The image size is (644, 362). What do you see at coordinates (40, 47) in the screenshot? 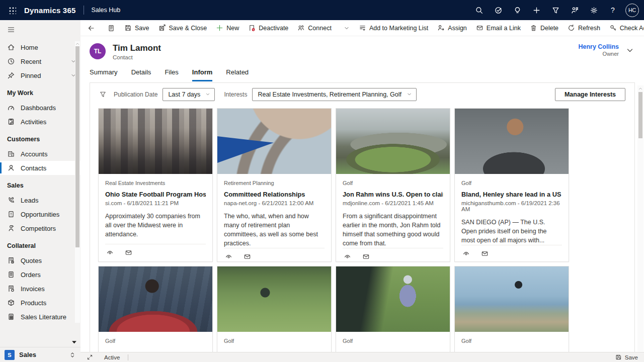
I see `sidebar-item-home: Home` at bounding box center [40, 47].